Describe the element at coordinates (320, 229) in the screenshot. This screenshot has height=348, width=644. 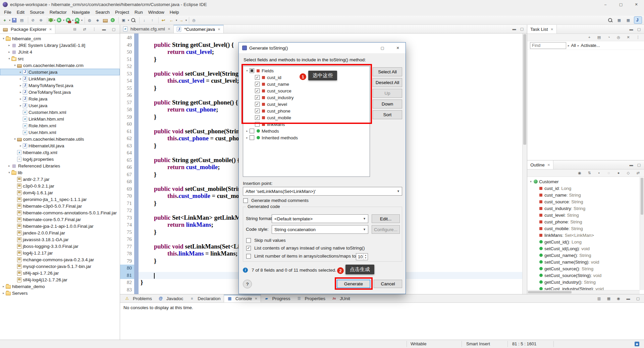
I see `code-style-combo: String concatenation ▼` at that location.